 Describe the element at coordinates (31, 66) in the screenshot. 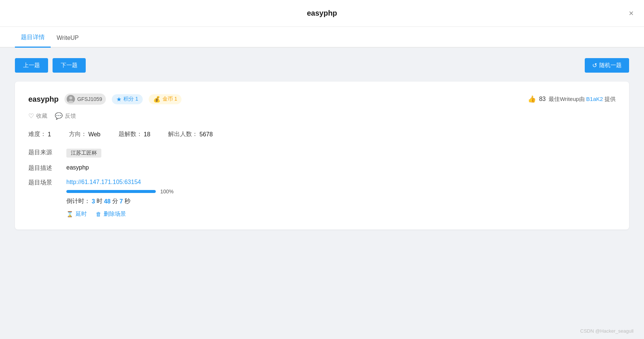

I see `prev-button: 上一题` at that location.